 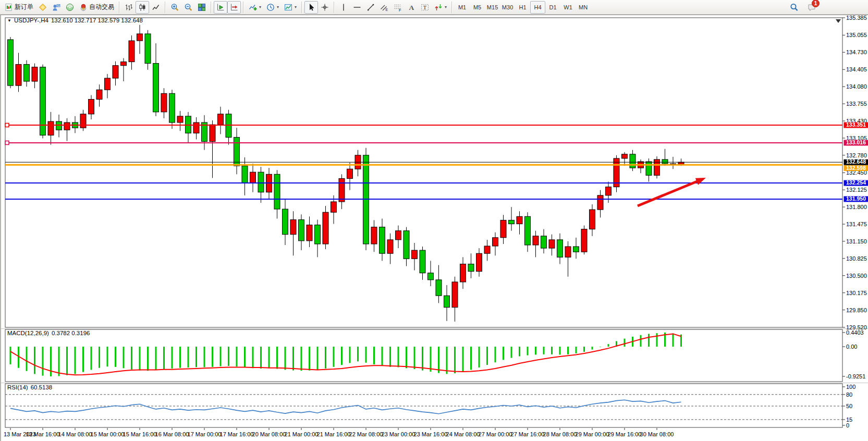 I want to click on zoom-out-button, so click(x=188, y=7).